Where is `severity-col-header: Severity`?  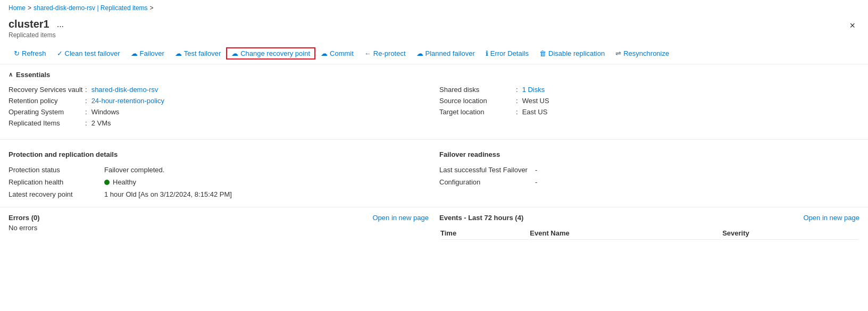
severity-col-header: Severity is located at coordinates (790, 233).